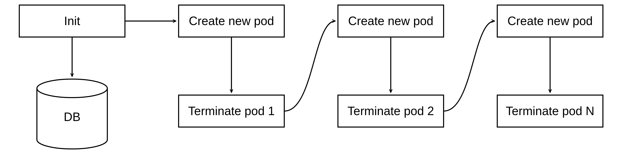 The image size is (644, 156). What do you see at coordinates (72, 114) in the screenshot?
I see `node-db: DB` at bounding box center [72, 114].